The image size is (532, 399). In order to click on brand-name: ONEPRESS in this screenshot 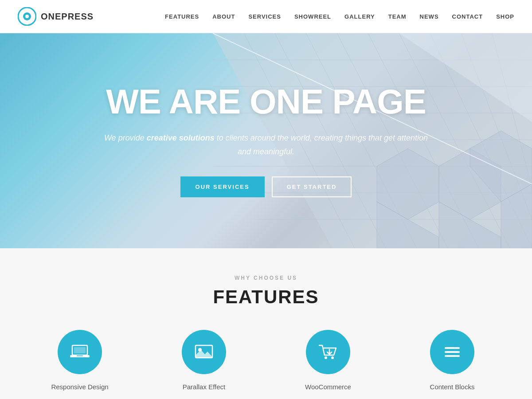, I will do `click(67, 17)`.